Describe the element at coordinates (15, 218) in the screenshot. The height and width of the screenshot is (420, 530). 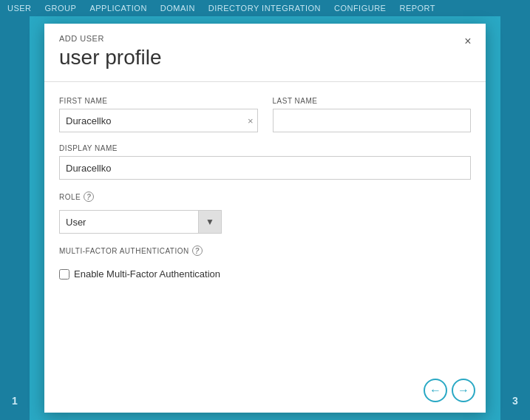
I see `side-panel-left: 1` at that location.